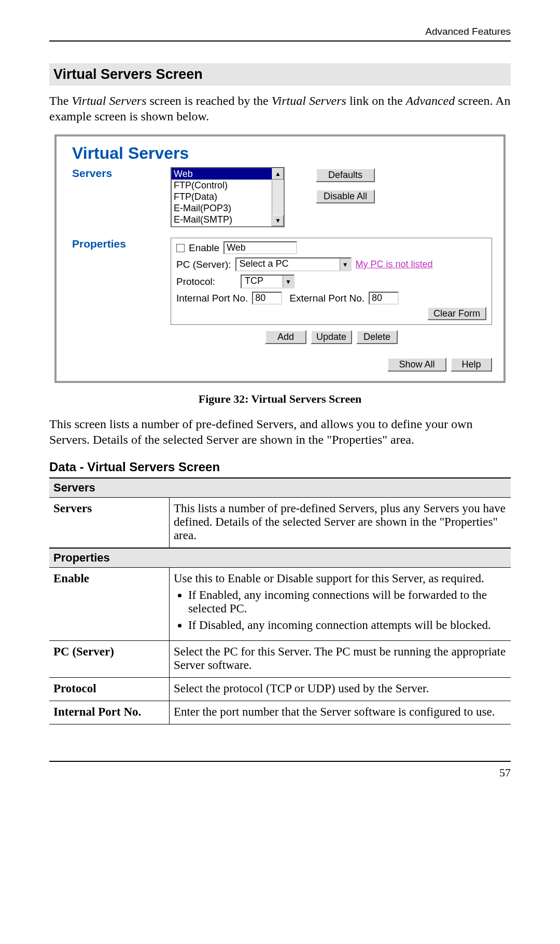 The image size is (560, 944). I want to click on external-port-input: 80, so click(384, 298).